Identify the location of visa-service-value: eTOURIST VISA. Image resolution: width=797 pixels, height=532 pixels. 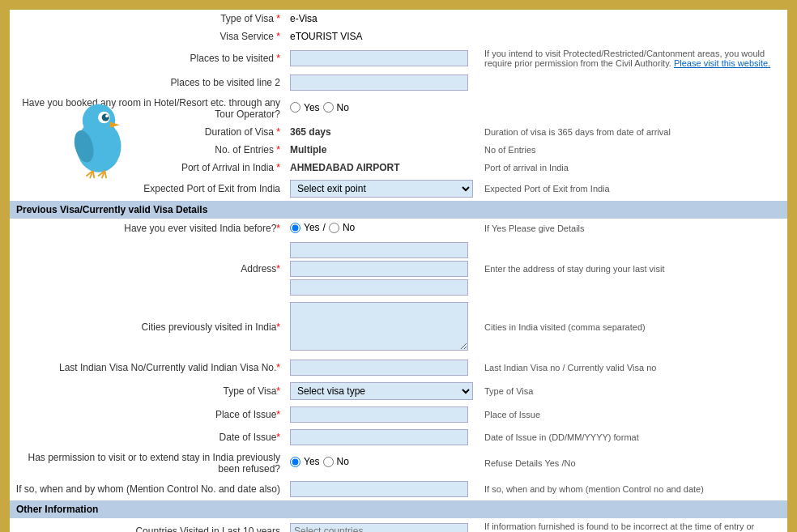
(382, 36).